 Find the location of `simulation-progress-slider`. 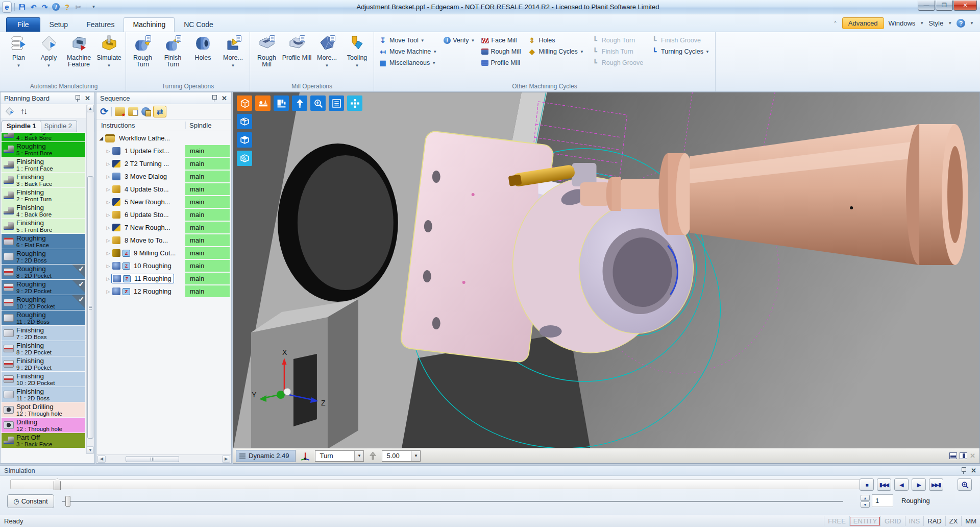

simulation-progress-slider is located at coordinates (436, 484).